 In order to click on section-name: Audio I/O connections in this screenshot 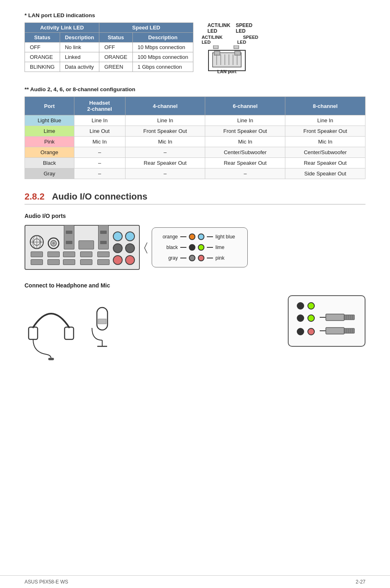, I will do `click(100, 197)`.